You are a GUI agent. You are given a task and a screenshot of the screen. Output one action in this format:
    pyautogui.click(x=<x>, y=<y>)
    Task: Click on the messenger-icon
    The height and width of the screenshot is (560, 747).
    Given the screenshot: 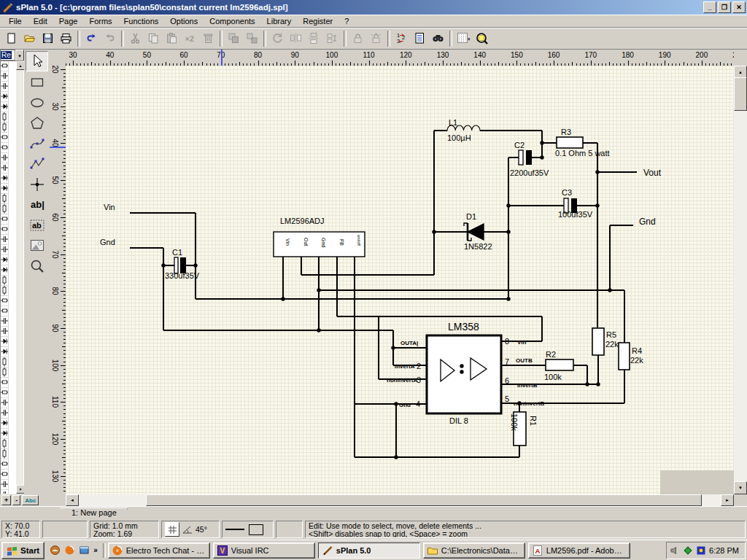 What is the action you would take?
    pyautogui.click(x=688, y=551)
    